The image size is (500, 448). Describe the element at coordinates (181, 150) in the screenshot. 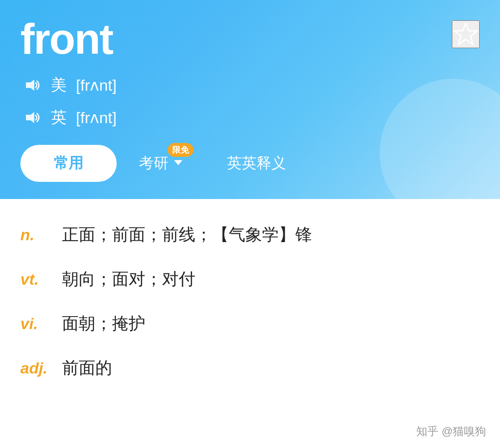

I see `exam-badge: 限免` at that location.